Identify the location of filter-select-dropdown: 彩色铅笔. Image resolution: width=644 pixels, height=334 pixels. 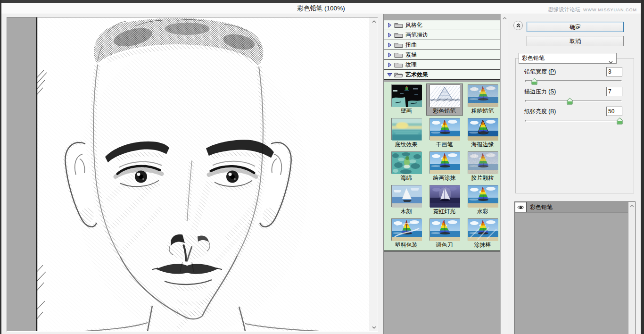
(568, 58).